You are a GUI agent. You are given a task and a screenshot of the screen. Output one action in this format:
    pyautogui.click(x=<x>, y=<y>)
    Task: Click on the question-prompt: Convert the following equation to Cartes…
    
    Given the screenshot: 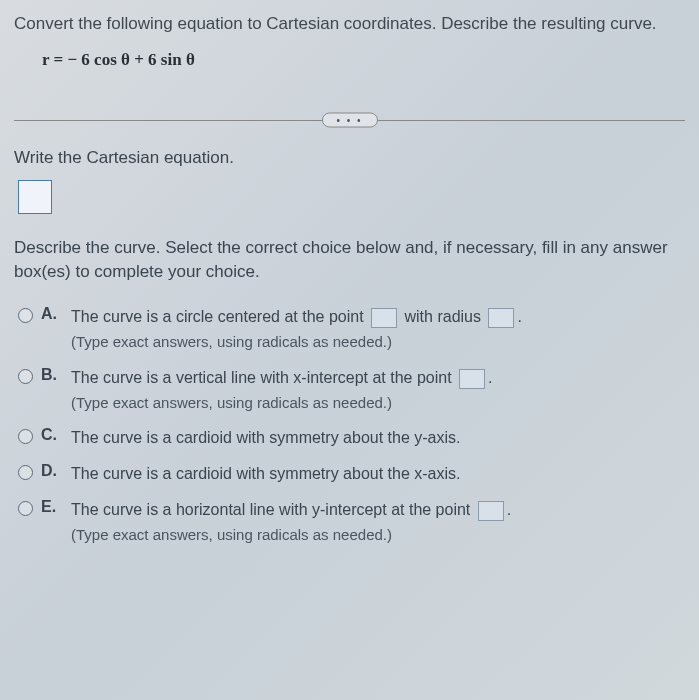 What is the action you would take?
    pyautogui.click(x=350, y=24)
    